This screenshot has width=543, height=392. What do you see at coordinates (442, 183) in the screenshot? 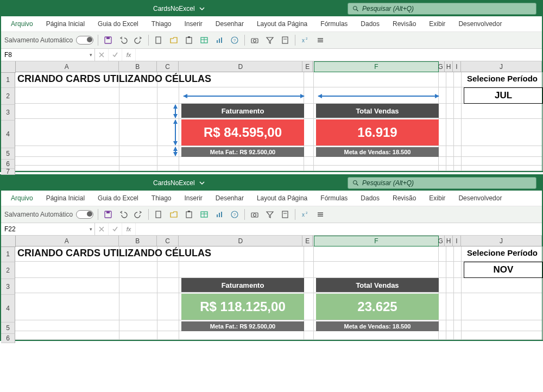
I see `search-box: Pesquisar (Alt+Q)` at bounding box center [442, 183].